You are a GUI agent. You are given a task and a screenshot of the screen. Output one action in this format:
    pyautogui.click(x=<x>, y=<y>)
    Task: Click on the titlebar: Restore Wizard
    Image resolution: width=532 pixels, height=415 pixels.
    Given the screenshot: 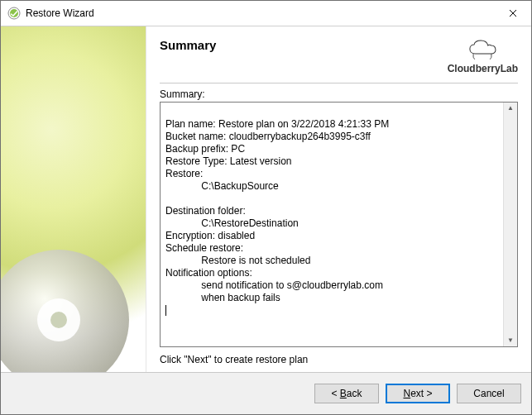 What is the action you would take?
    pyautogui.click(x=266, y=13)
    